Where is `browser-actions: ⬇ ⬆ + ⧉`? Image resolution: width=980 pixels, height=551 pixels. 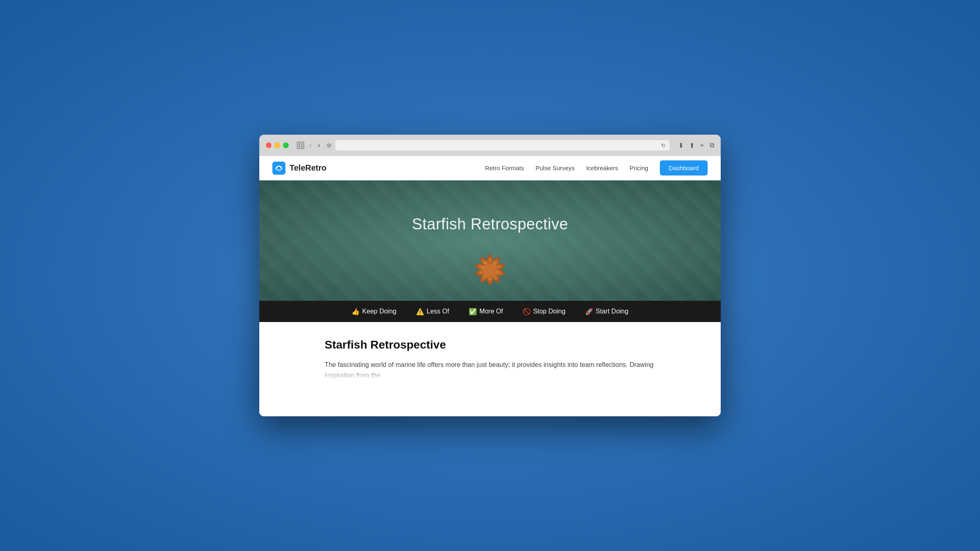
browser-actions: ⬇ ⬆ + ⧉ is located at coordinates (696, 145).